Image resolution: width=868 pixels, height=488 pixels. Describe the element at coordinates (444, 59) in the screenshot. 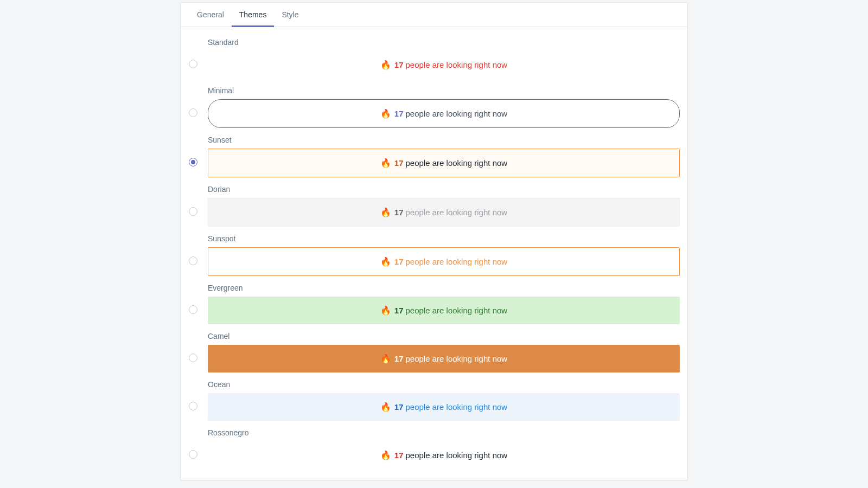

I see `theme-option-standard: Standard🔥17 people are looking right now` at that location.